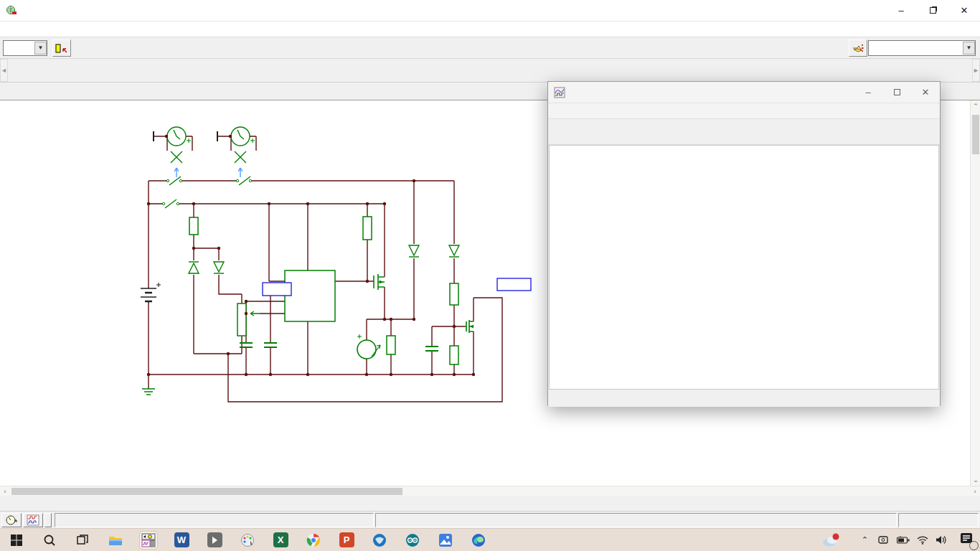  I want to click on powerpoint-button: P, so click(347, 540).